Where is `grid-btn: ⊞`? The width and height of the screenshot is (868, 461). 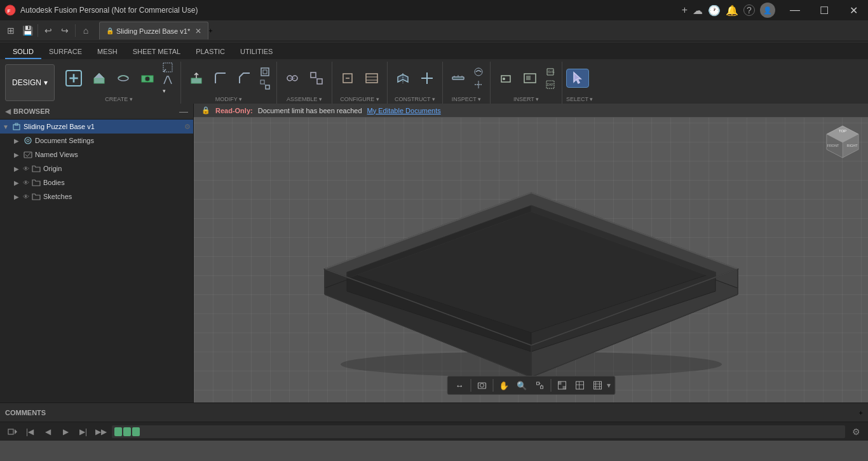 grid-btn: ⊞ is located at coordinates (11, 31).